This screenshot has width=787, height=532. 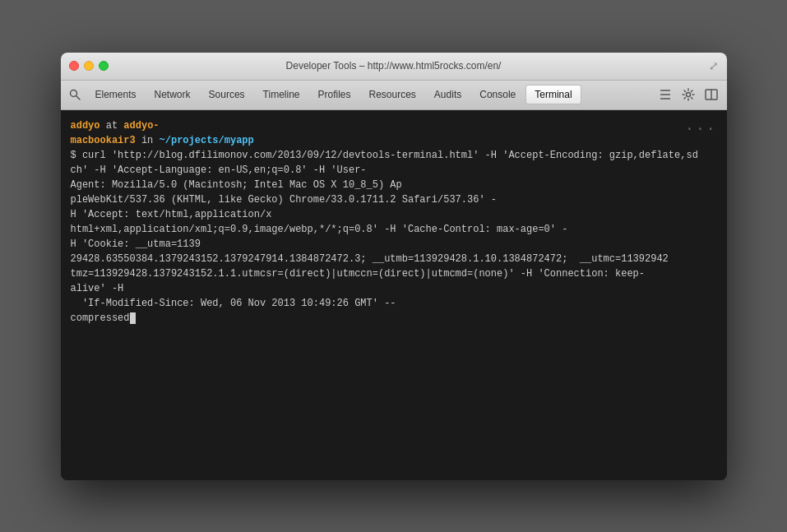 What do you see at coordinates (498, 95) in the screenshot?
I see `tab-console: Console` at bounding box center [498, 95].